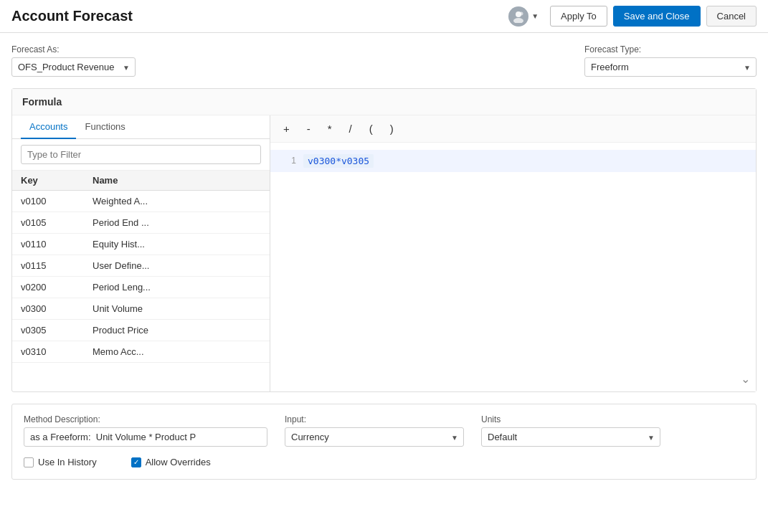 This screenshot has height=532, width=768. I want to click on formula-op--: -, so click(308, 129).